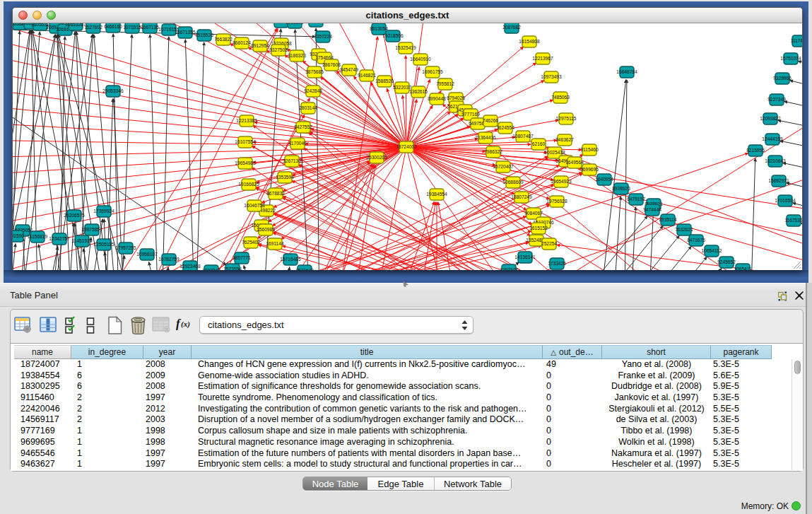 The height and width of the screenshot is (514, 812). What do you see at coordinates (523, 136) in the screenshot?
I see `graph-node-label: 10807487` at bounding box center [523, 136].